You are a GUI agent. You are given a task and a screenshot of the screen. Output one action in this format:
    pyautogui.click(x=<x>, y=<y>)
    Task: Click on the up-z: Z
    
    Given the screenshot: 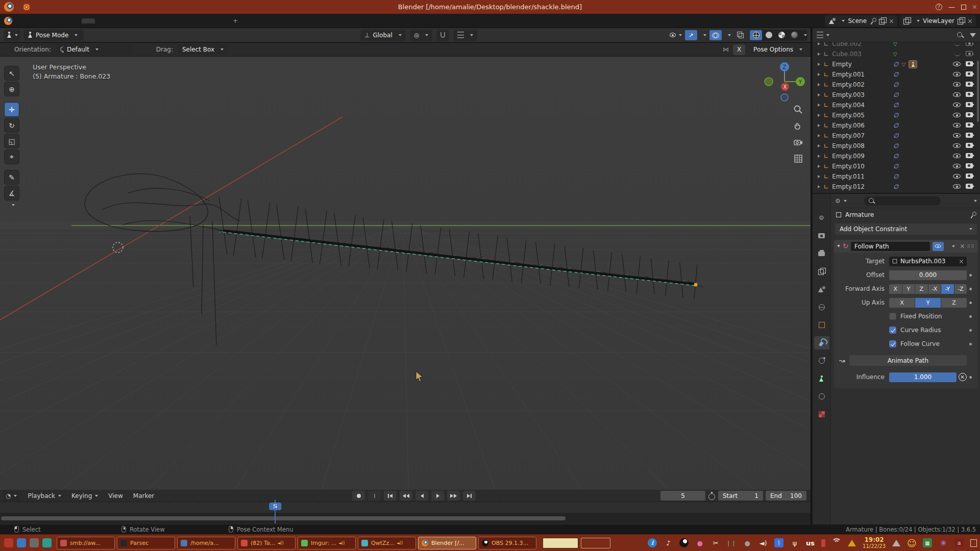 What is the action you would take?
    pyautogui.click(x=954, y=303)
    